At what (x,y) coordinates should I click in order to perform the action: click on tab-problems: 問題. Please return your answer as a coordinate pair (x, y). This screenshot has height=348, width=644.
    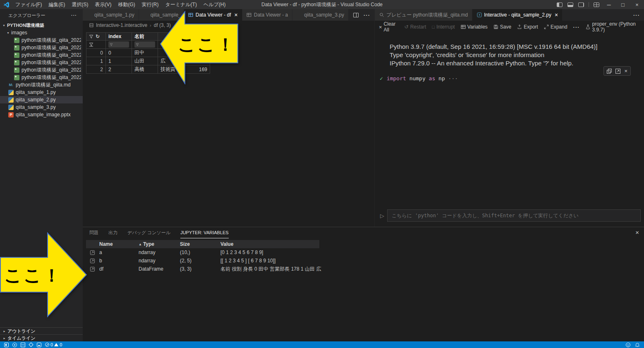
    Looking at the image, I should click on (94, 233).